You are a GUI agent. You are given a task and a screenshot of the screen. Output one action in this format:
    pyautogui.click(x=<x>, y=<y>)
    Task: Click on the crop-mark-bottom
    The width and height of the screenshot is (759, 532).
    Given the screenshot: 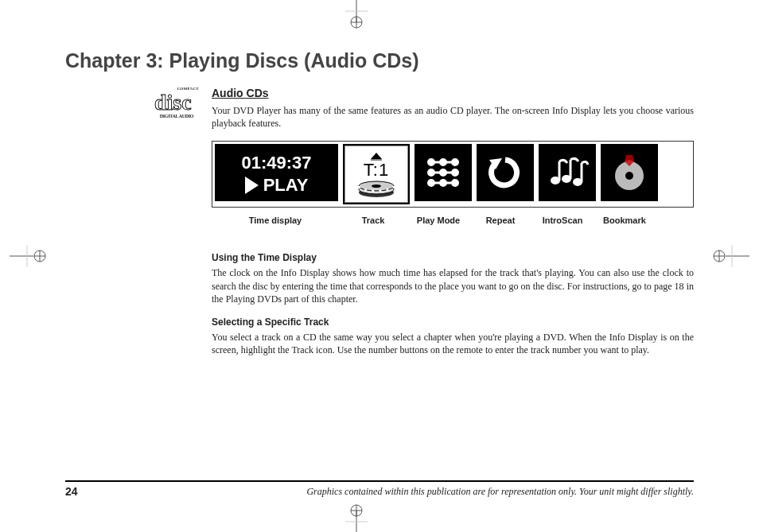 What is the action you would take?
    pyautogui.click(x=356, y=517)
    